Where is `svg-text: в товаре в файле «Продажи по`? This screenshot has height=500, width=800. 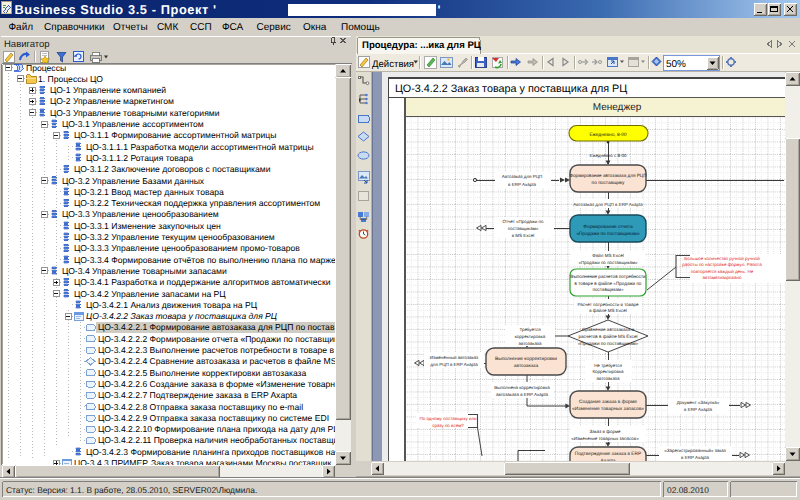 svg-text: в товаре в файле «Продажи по is located at coordinates (608, 284).